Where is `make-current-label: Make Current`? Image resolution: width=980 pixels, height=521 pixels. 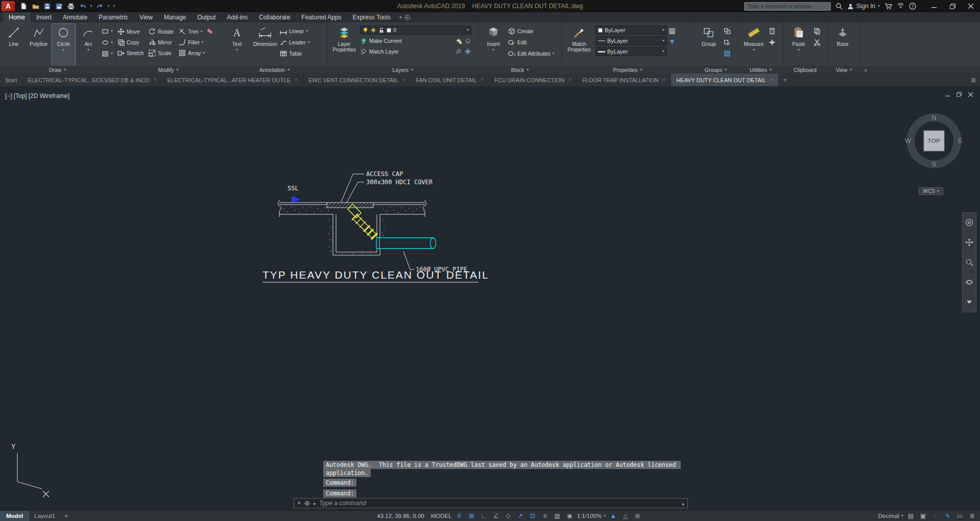
make-current-label: Make Current is located at coordinates (386, 41).